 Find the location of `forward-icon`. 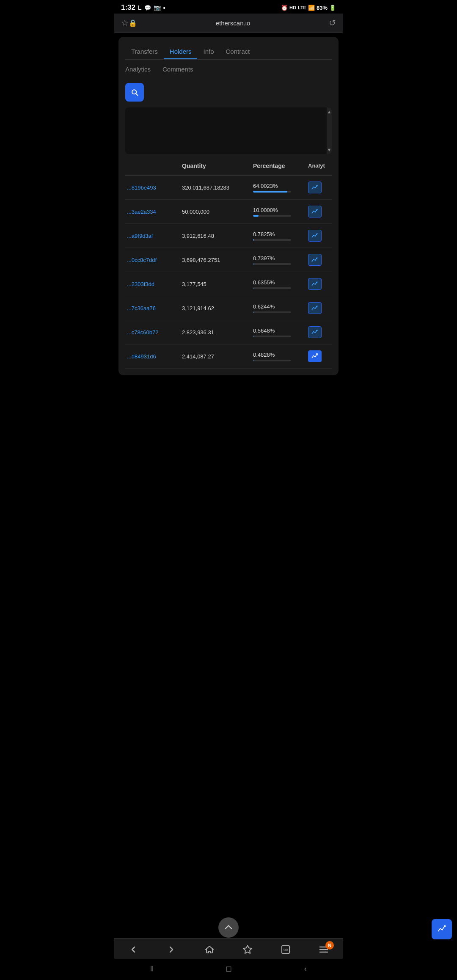

forward-icon is located at coordinates (171, 950).